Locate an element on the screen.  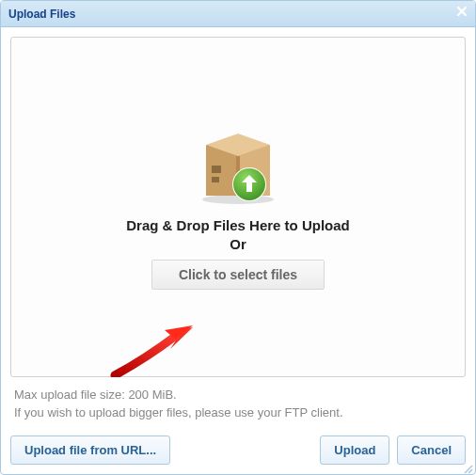
upload-from-url-button: Upload file from URL... is located at coordinates (90, 450).